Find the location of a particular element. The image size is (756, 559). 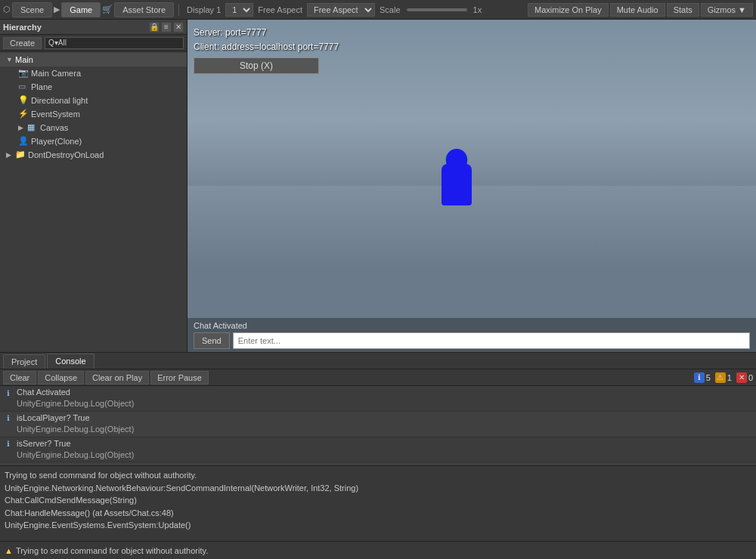

dontdestroy-label: DontDestroyOnLoad is located at coordinates (66, 155).